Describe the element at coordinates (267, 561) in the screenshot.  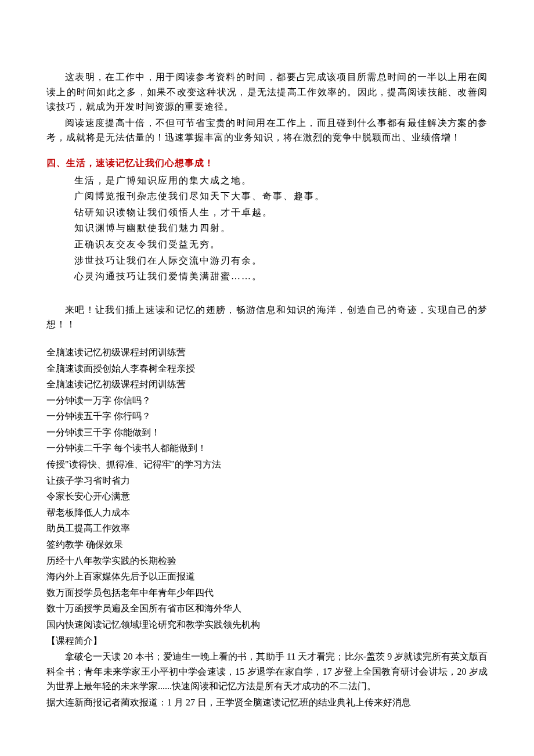
I see `course-line: 历经十八年教学实践的长期检验` at that location.